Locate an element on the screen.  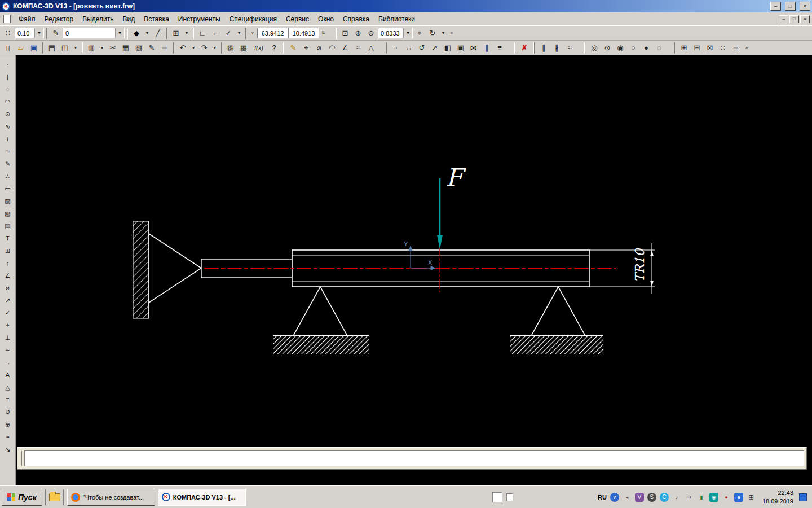
cut-button: ✂ is located at coordinates (113, 48).